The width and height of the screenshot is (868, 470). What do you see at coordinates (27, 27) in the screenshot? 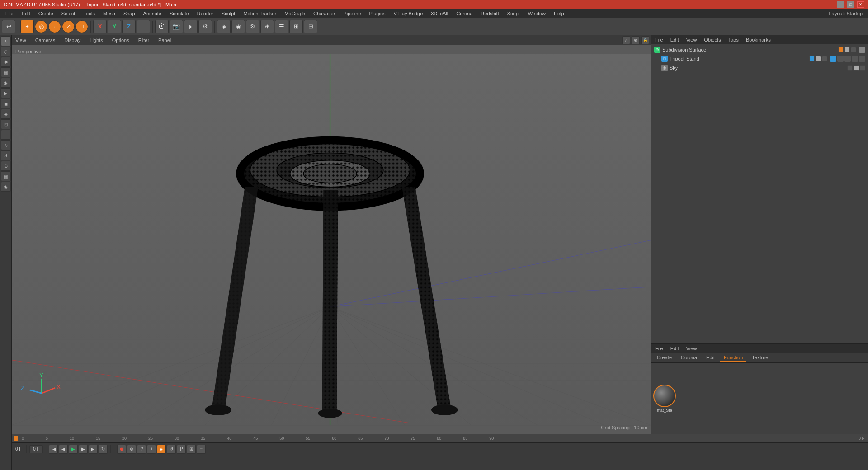
I see `mode-button: +` at bounding box center [27, 27].